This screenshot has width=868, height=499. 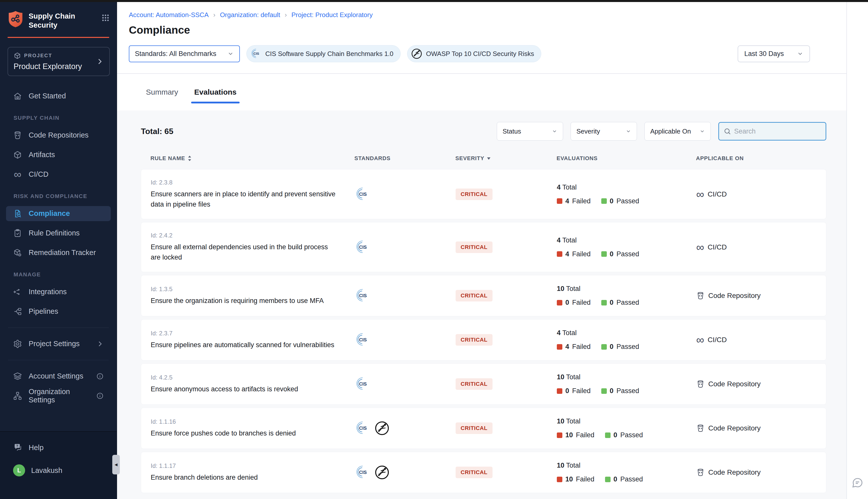 I want to click on table-row: Id: 1.3.5 Ensure the organization is req…, so click(x=483, y=296).